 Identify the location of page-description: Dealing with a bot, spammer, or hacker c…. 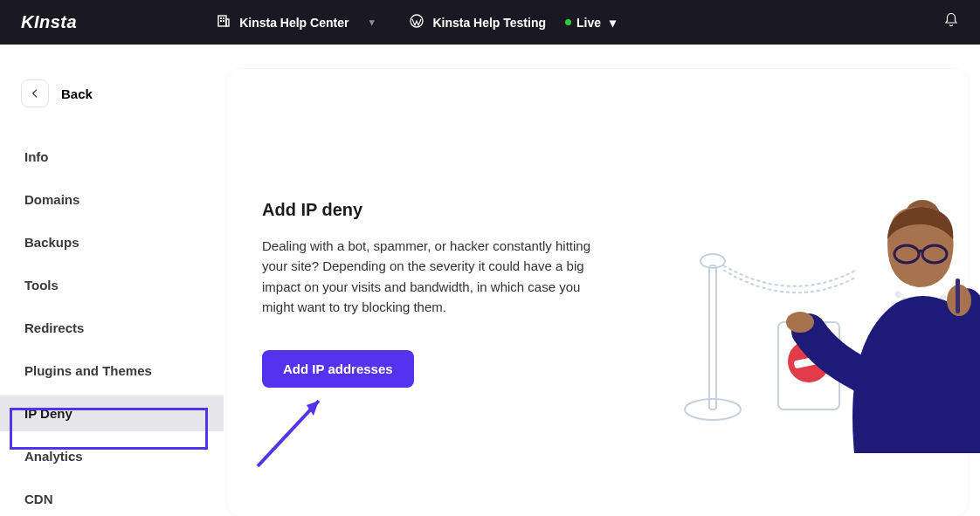
(428, 276).